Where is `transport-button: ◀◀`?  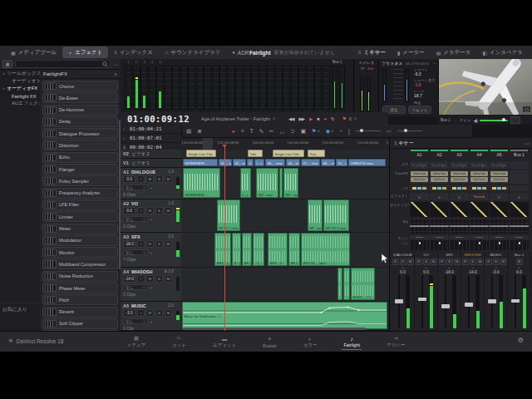
transport-button: ◀◀ is located at coordinates (291, 119).